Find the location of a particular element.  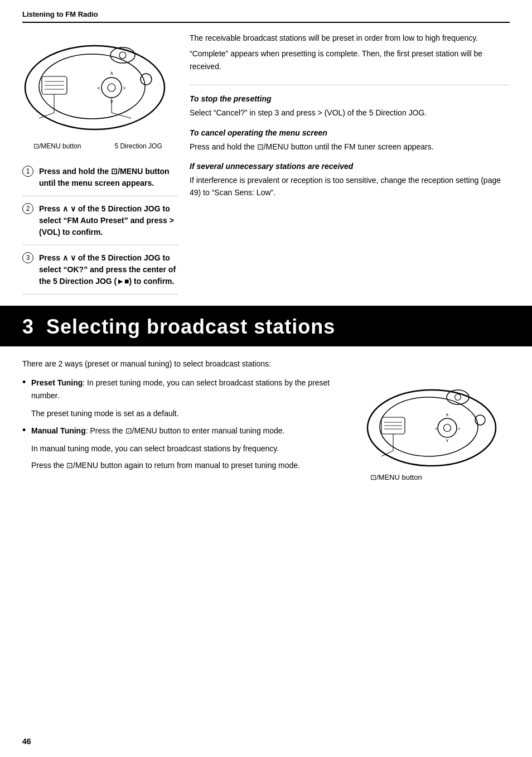

sub-section-cancel: To cancel operating the menu screen Pres… is located at coordinates (350, 141).